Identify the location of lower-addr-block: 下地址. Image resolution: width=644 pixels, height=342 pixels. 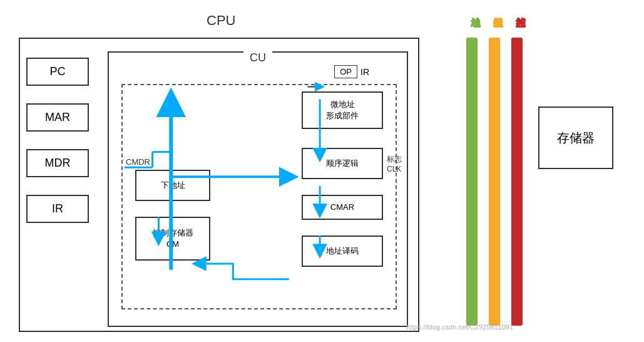
(173, 185).